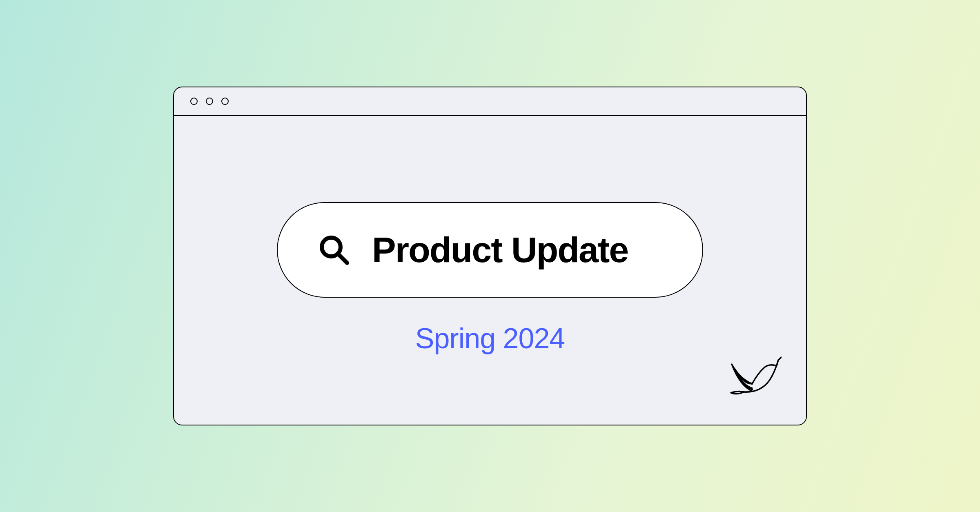  Describe the element at coordinates (194, 101) in the screenshot. I see `close-icon` at that location.